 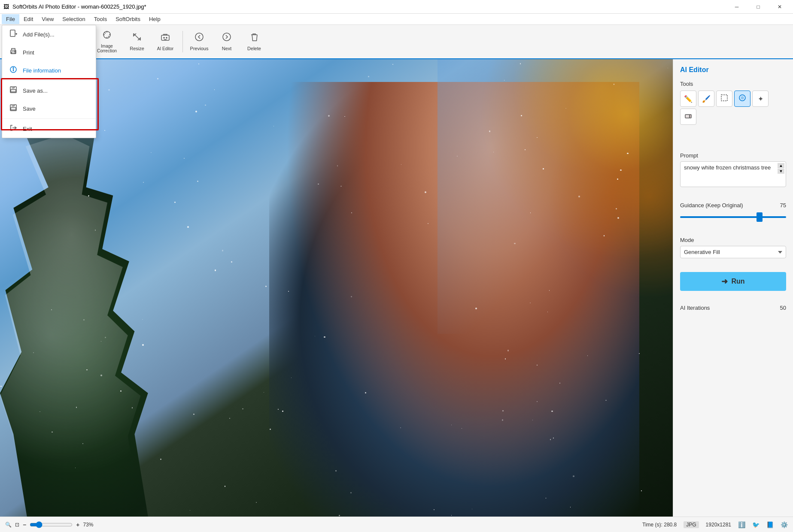 I want to click on zoom-slider, so click(x=51, y=525).